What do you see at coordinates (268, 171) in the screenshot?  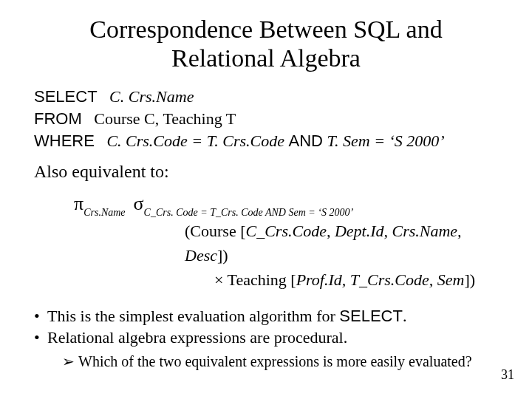 I see `also-label: Also equivalent to:` at bounding box center [268, 171].